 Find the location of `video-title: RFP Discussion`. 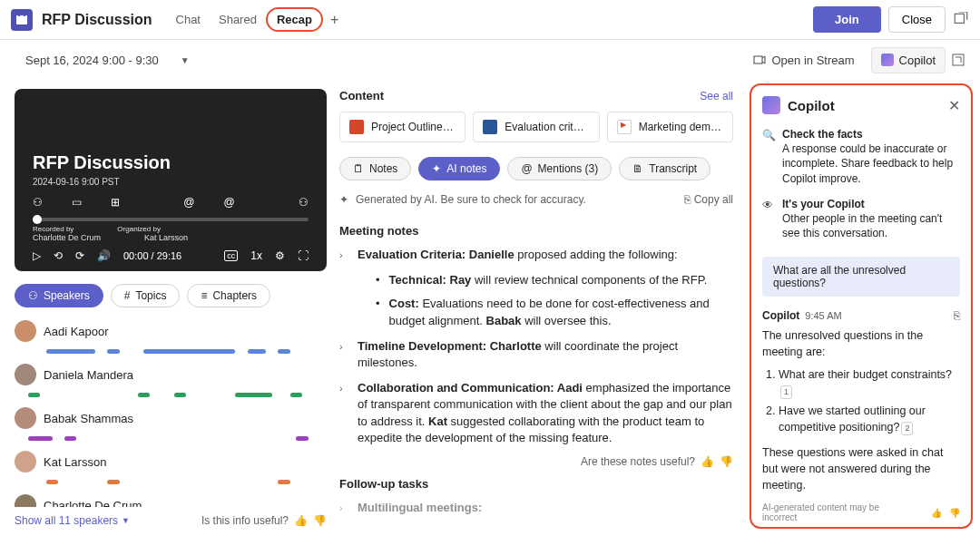

video-title: RFP Discussion is located at coordinates (171, 163).